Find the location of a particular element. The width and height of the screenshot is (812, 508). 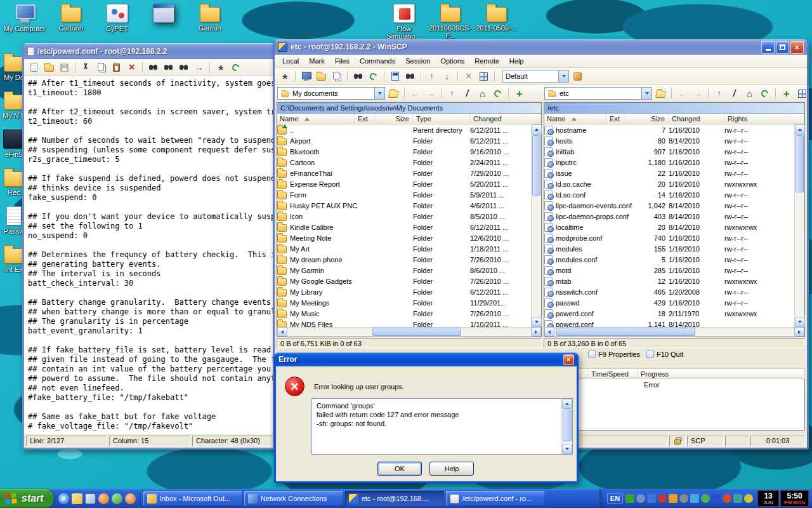

file-row: modules.conf 5 1/16/2010 rw-r--r-- is located at coordinates (674, 259).